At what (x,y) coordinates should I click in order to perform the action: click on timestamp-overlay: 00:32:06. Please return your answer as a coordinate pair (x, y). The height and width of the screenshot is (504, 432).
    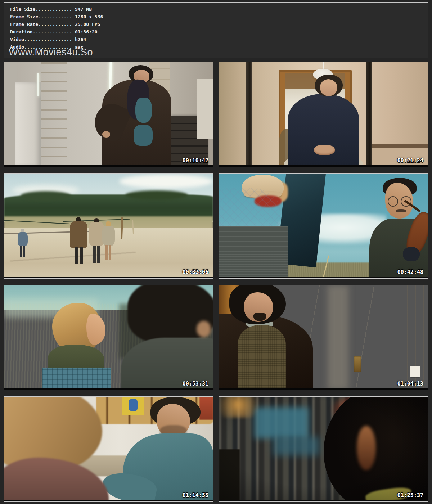
    Looking at the image, I should click on (195, 272).